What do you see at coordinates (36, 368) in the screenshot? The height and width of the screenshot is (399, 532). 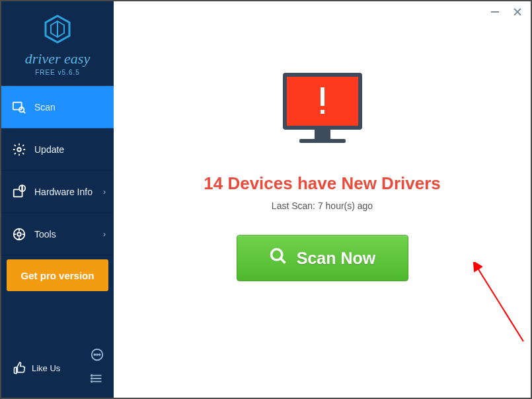 I see `like-us-button: Like Us` at bounding box center [36, 368].